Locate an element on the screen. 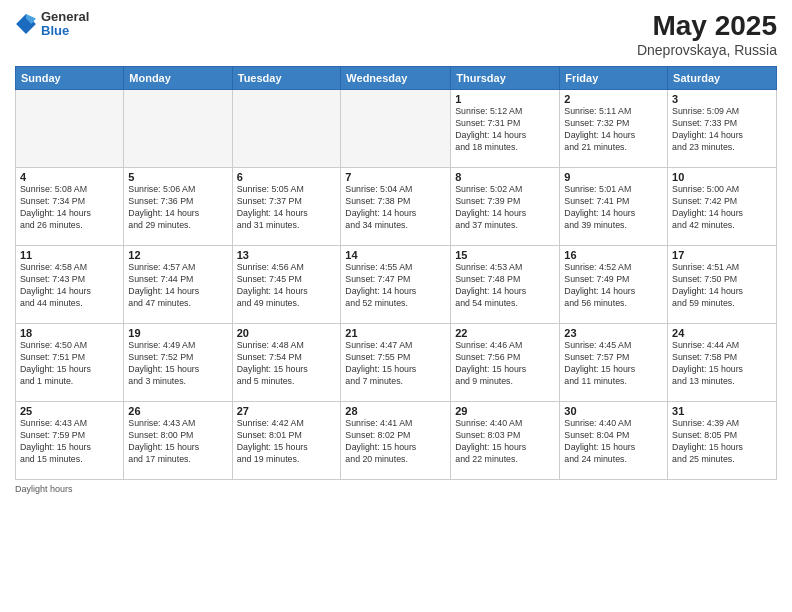 The height and width of the screenshot is (612, 792). calendar-cell: 2Sunrise: 5:11 AM Sunset: 7:32 PM Daylig… is located at coordinates (614, 129).